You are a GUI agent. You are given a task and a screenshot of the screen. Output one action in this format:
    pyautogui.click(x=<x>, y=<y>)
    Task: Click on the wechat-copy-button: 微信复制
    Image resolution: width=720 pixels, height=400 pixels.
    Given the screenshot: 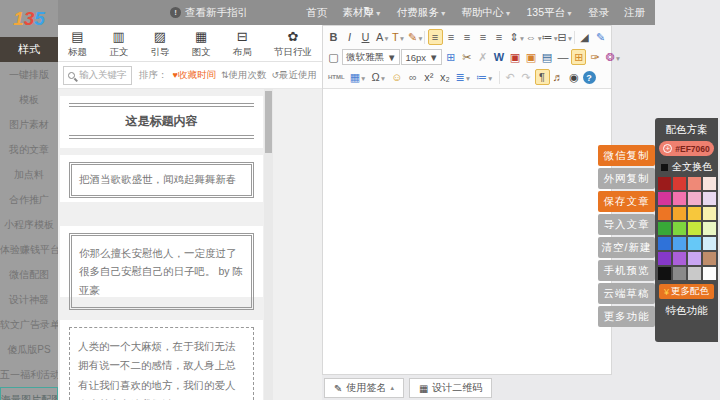 What is the action you would take?
    pyautogui.click(x=626, y=156)
    